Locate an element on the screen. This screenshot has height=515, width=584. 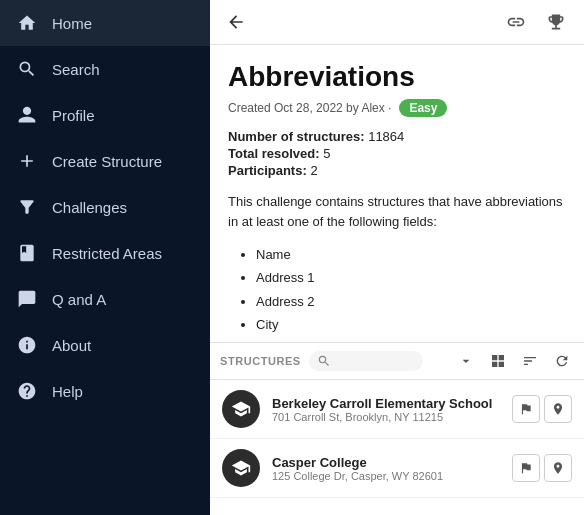
structures-search-input is located at coordinates (375, 361).